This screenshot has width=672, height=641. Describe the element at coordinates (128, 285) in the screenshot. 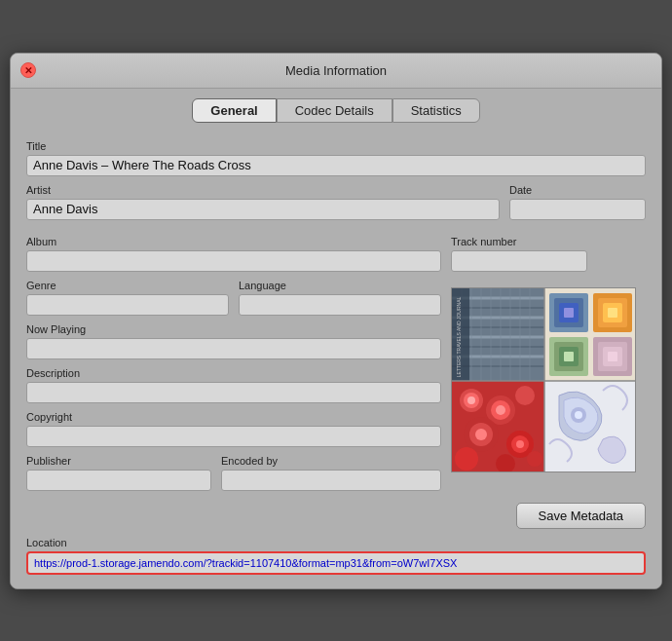

I see `genre-label: Genre` at that location.